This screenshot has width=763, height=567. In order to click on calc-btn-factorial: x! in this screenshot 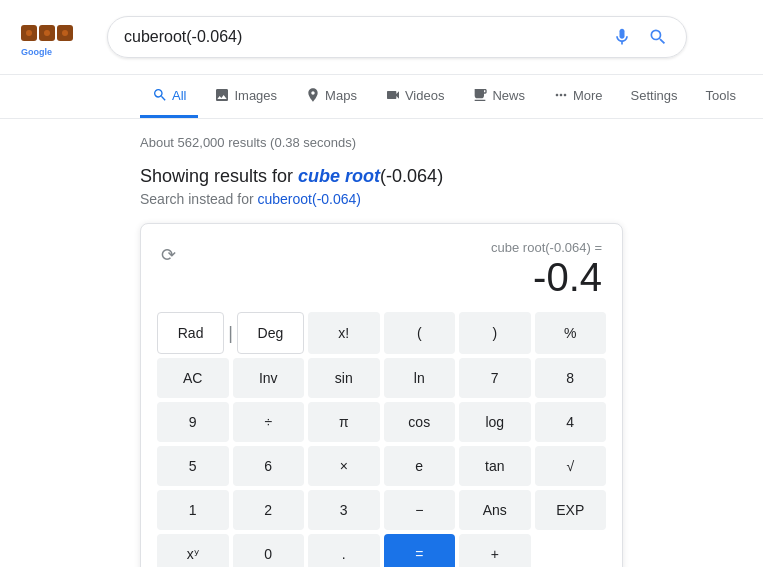, I will do `click(344, 333)`.